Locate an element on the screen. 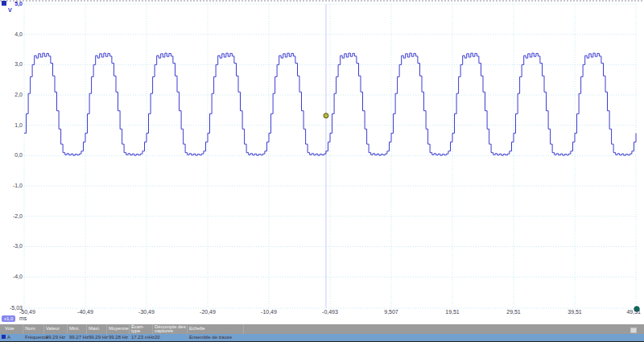  x-tick-label: 39,51 is located at coordinates (575, 312).